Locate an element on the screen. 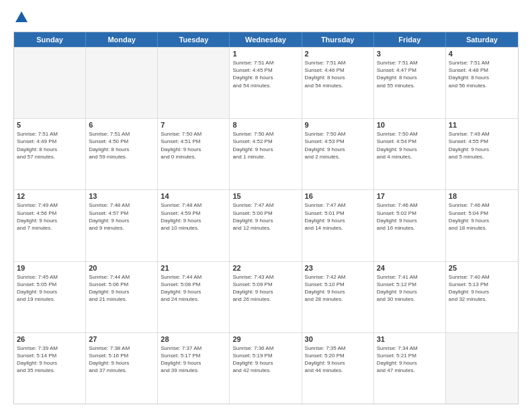 Image resolution: width=532 pixels, height=411 pixels. day-cell-22: 22Sunrise: 7:43 AM Sunset: 5:09 PM Dayli… is located at coordinates (266, 297).